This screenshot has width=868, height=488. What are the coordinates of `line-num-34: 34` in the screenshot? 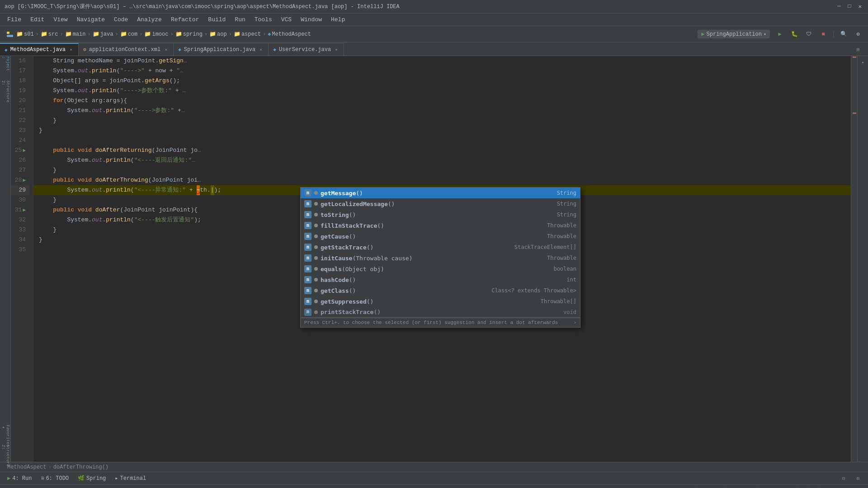 It's located at (20, 240).